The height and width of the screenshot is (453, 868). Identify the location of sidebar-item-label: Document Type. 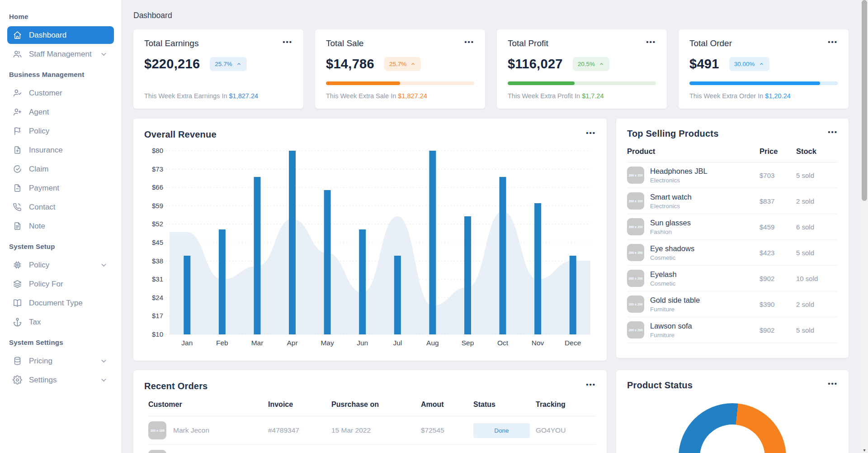
(56, 303).